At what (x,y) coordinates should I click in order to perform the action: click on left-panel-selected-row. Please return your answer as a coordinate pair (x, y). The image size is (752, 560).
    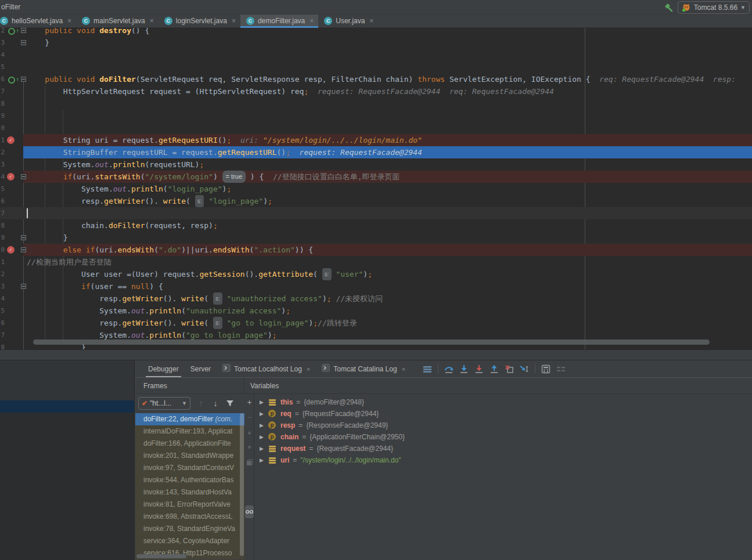
    Looking at the image, I should click on (67, 406).